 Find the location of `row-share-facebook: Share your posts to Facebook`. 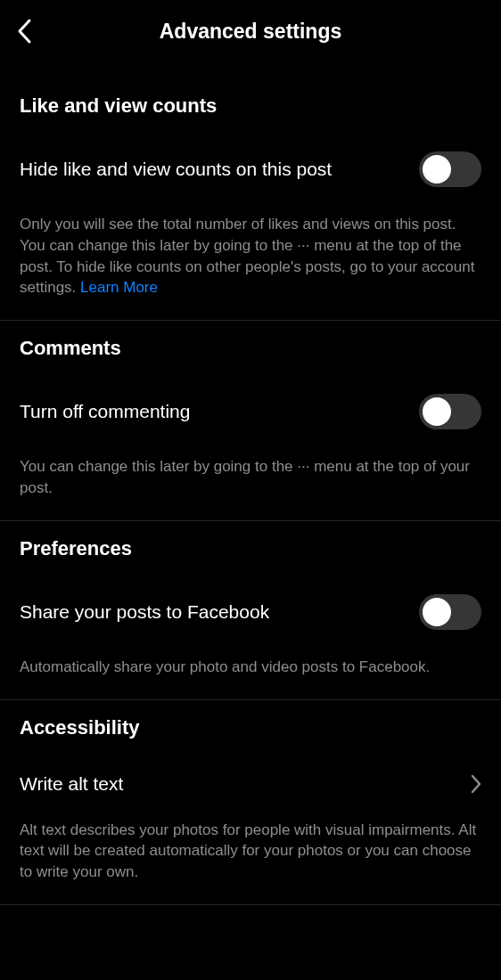

row-share-facebook: Share your posts to Facebook is located at coordinates (250, 612).